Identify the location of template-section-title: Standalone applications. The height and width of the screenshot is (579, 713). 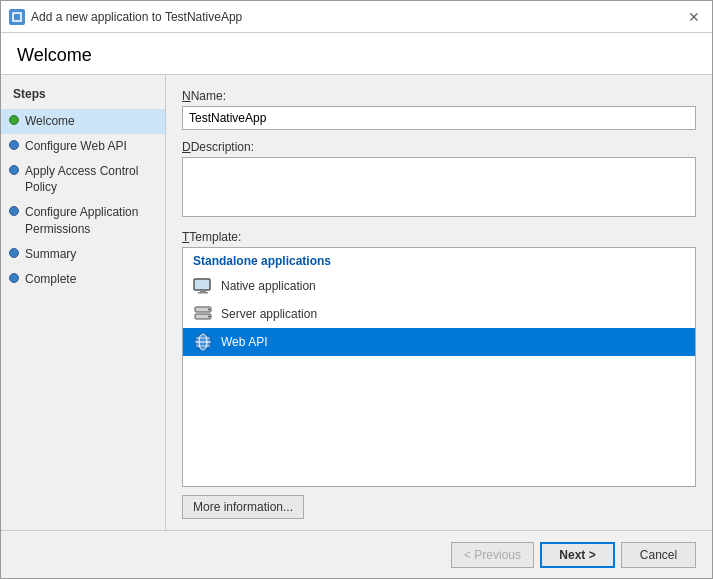
(439, 260).